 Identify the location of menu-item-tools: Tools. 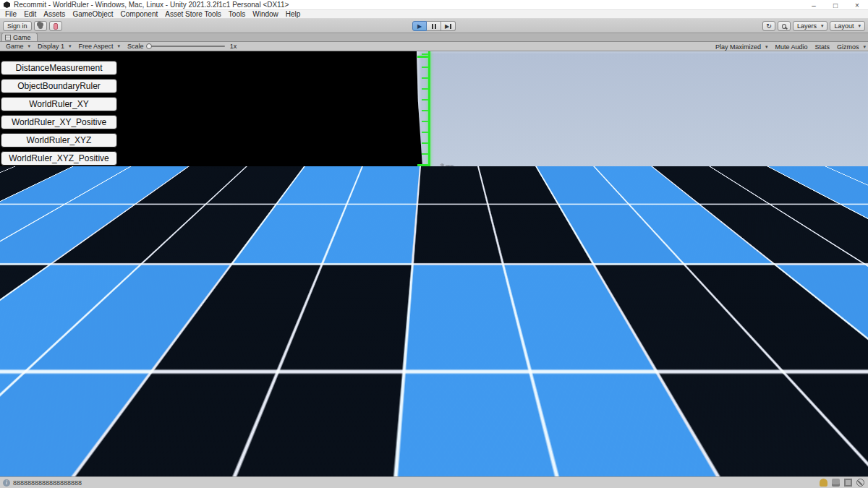
(237, 14).